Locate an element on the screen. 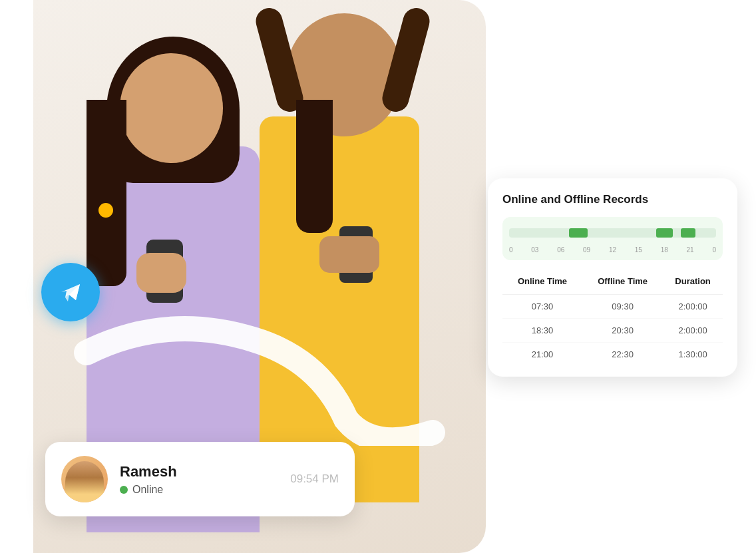  status-card: Ramesh Online 09:54 PM is located at coordinates (200, 479).